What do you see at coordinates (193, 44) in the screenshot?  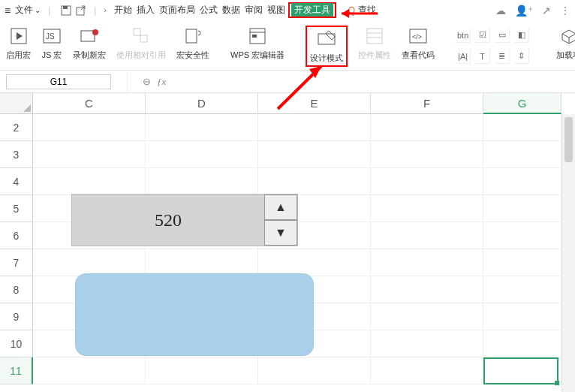 I see `ribbon-macro-security: 宏安全性` at bounding box center [193, 44].